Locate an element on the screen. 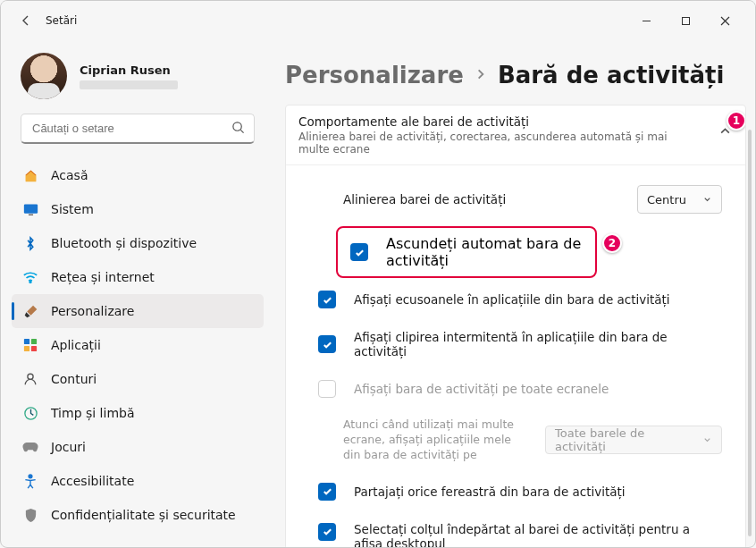 Image resolution: width=756 pixels, height=548 pixels. row-multi-monitor: Atunci când utilizați mai multe ecrane, … is located at coordinates (516, 440).